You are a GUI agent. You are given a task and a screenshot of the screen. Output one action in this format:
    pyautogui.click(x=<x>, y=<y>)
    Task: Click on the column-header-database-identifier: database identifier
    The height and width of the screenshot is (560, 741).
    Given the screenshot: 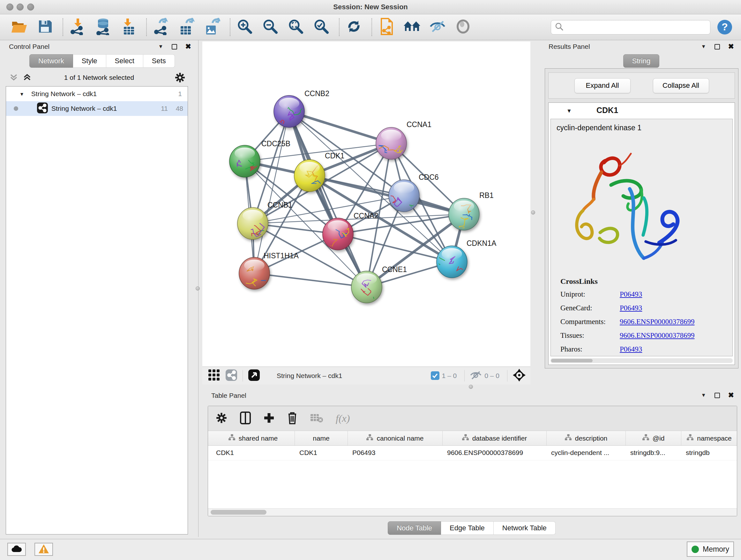 What is the action you would take?
    pyautogui.click(x=494, y=438)
    